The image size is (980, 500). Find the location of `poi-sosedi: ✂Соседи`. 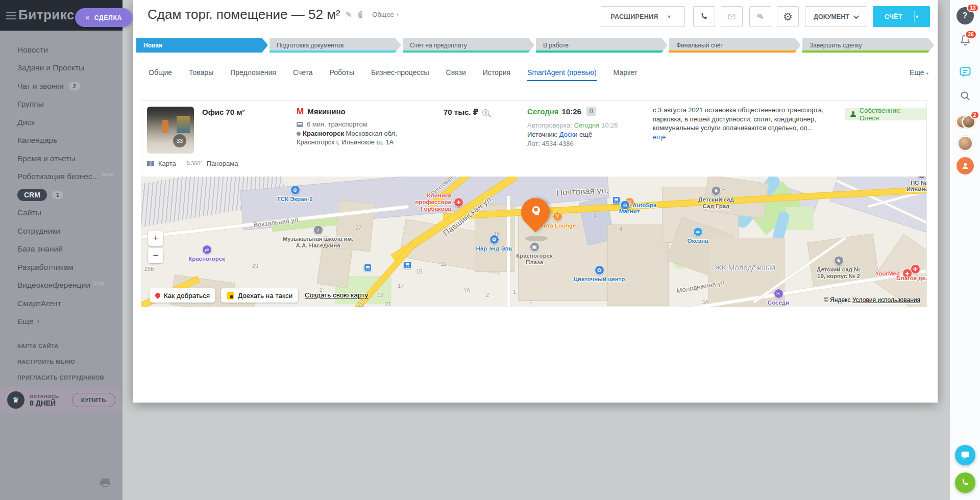

poi-sosedi: ✂Соседи is located at coordinates (778, 297).